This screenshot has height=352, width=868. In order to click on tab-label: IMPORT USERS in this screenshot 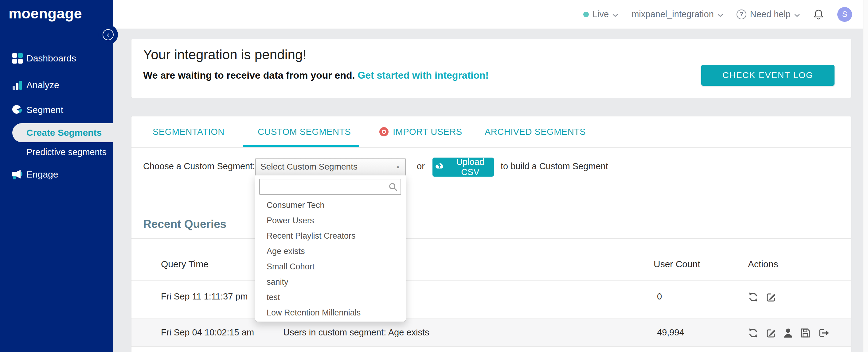, I will do `click(428, 132)`.